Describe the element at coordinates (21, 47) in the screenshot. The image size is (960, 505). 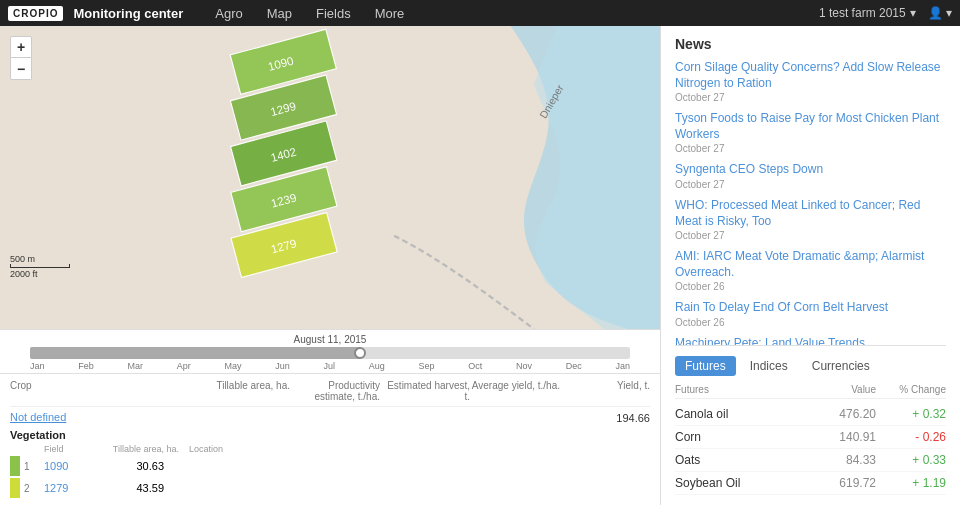
I see `zoom-in-button: +` at that location.